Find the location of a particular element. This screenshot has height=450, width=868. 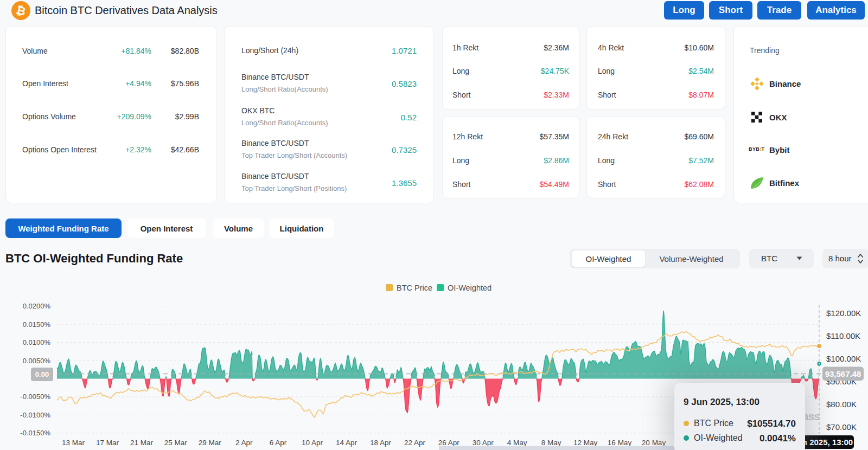

svg-text: BTC Price is located at coordinates (414, 288).